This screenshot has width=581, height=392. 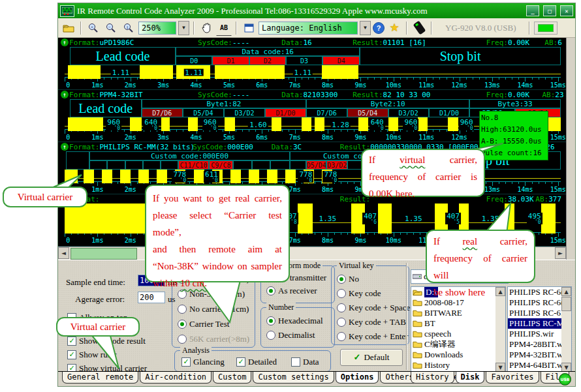 What do you see at coordinates (492, 189) in the screenshot?
I see `ruler-label: 13ms` at bounding box center [492, 189].